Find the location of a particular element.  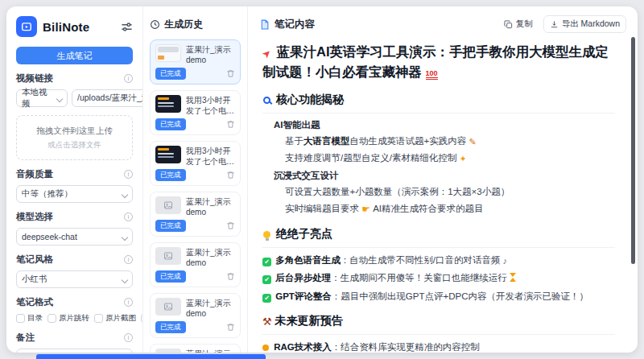

checklist-line: ✔ GPT评论整合：题目中强制出现GPT点评+DPC内容（开发者演示已验证！） is located at coordinates (439, 296).